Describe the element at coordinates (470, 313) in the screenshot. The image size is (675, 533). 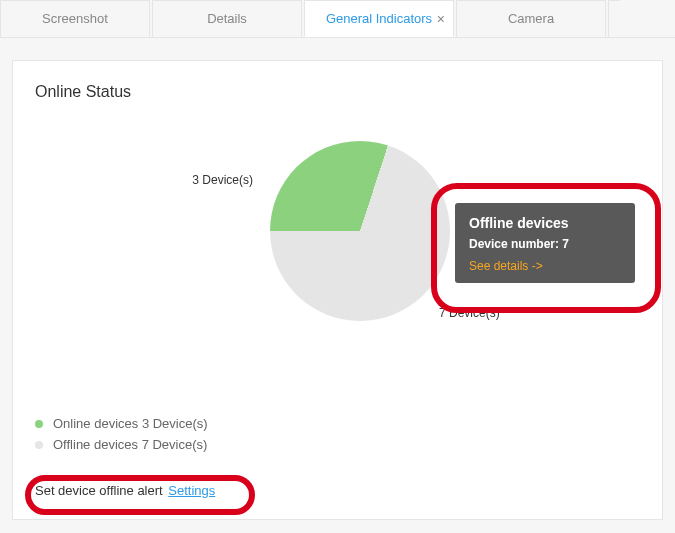
I see `pie-label-offline: 7 Device(s)` at that location.